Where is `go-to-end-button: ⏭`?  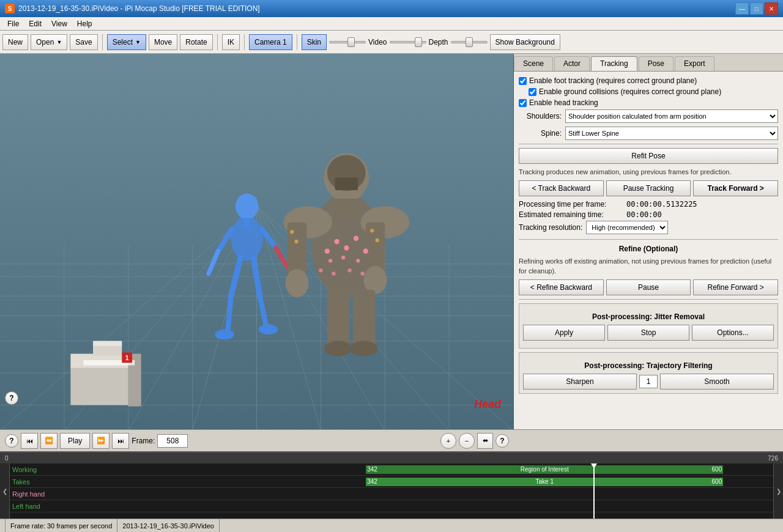
go-to-end-button: ⏭ is located at coordinates (121, 441).